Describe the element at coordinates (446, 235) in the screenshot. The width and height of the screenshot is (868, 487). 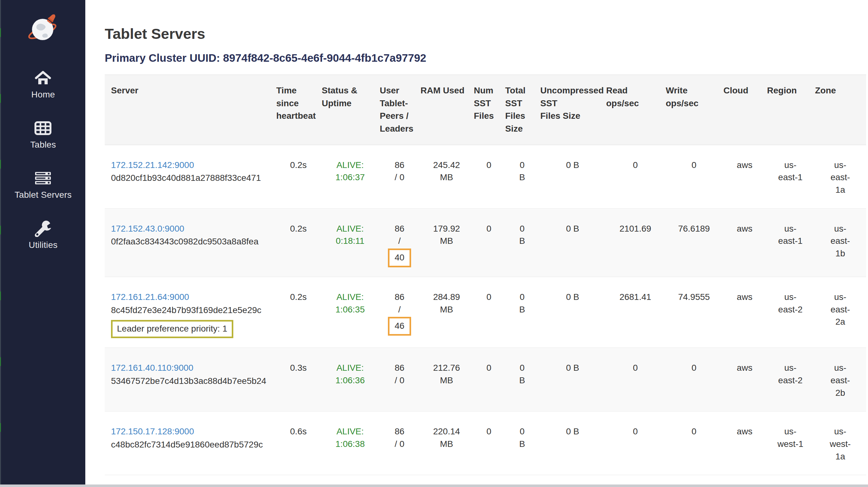
I see `ram-value: 179.92 MB` at that location.